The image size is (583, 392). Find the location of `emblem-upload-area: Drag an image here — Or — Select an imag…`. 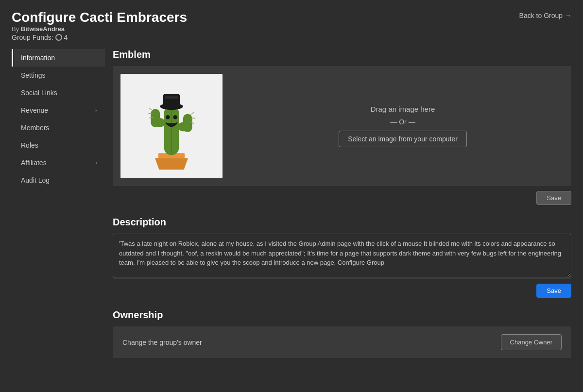

emblem-upload-area: Drag an image here — Or — Select an imag… is located at coordinates (403, 126).